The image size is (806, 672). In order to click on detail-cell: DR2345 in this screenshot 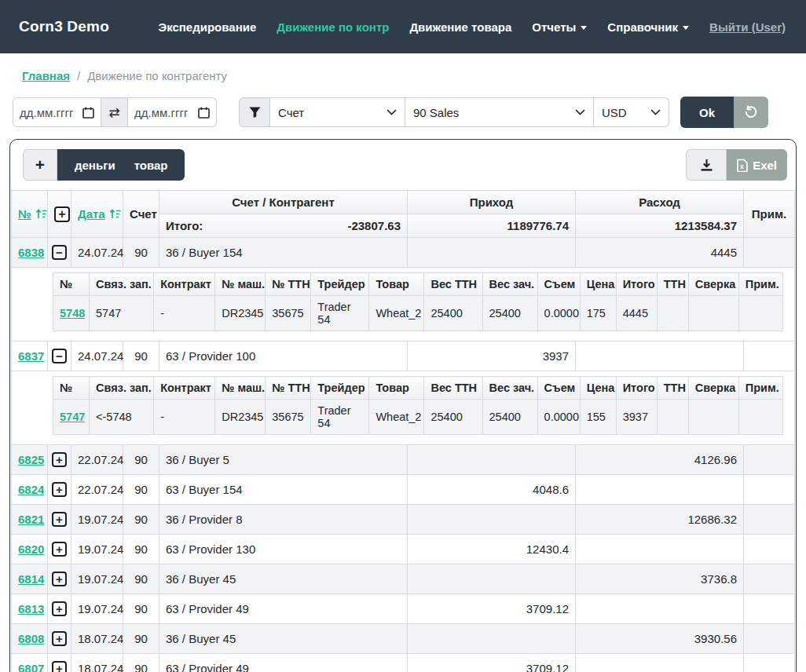, I will do `click(240, 418)`.